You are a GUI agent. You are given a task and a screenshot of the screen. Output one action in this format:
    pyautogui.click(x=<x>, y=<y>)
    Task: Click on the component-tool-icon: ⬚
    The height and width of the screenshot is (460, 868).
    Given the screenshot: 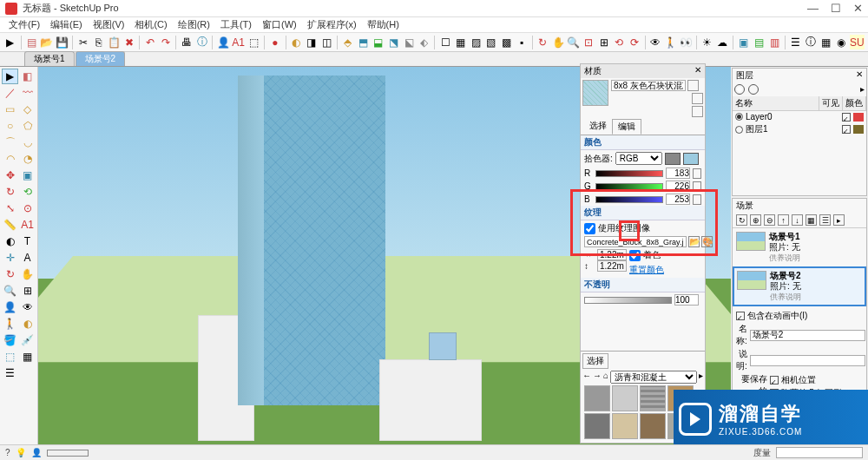 What is the action you would take?
    pyautogui.click(x=10, y=357)
    